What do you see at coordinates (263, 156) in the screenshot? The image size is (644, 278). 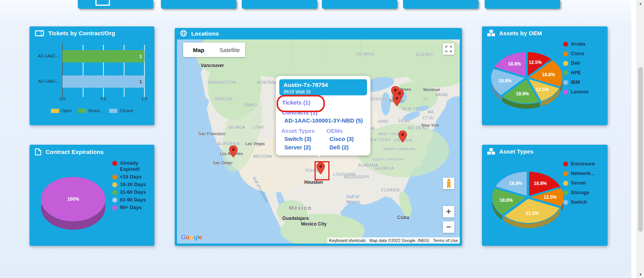 I see `map-label: ARIZONA` at bounding box center [263, 156].